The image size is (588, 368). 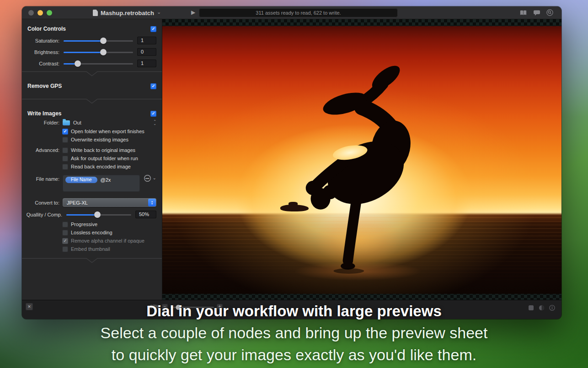 I want to click on ask-output-folder-label: Ask for output folder when run, so click(x=104, y=158).